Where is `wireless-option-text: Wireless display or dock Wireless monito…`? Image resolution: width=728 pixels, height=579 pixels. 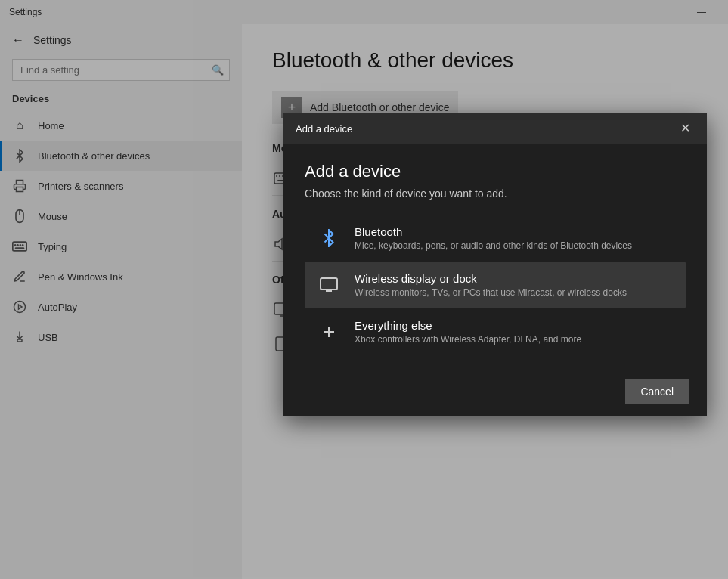 wireless-option-text: Wireless display or dock Wireless monito… is located at coordinates (491, 285).